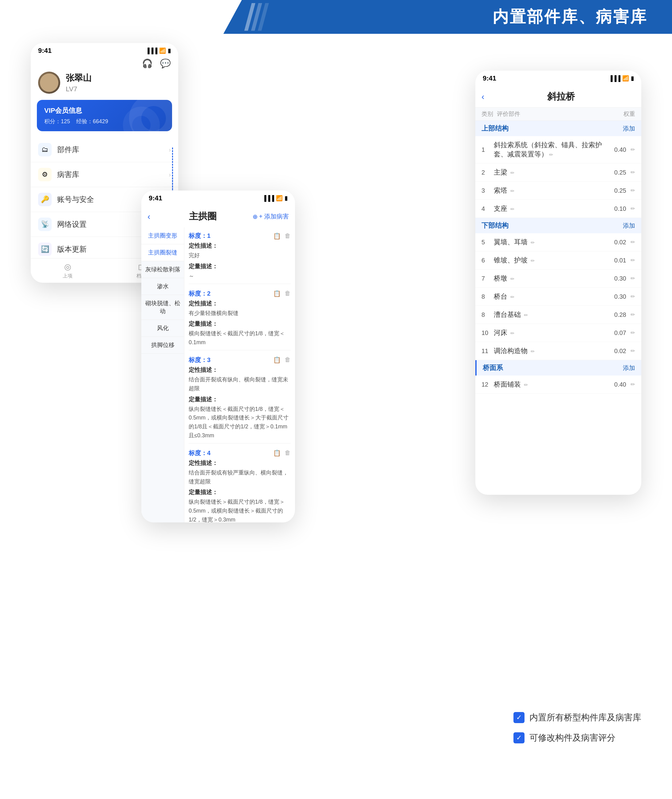 The width and height of the screenshot is (672, 799). I want to click on copy-icon-3: 📋, so click(277, 360).